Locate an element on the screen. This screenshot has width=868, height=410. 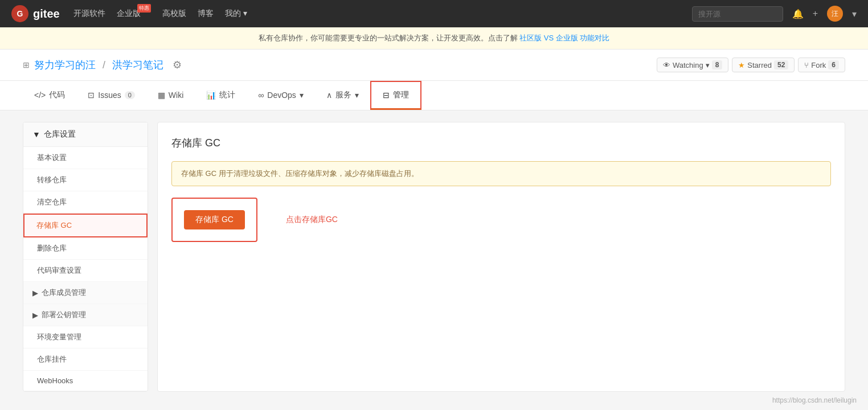
logo-text: gitee is located at coordinates (47, 14).